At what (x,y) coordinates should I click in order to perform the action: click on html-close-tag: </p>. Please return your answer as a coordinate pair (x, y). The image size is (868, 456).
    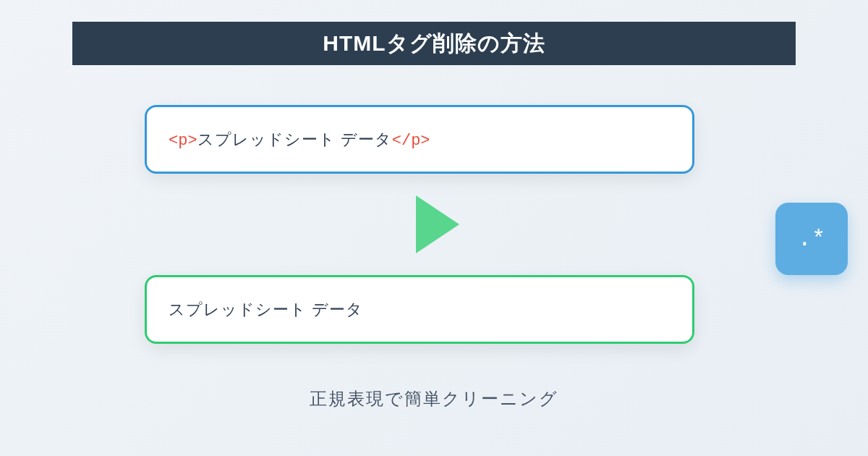
    Looking at the image, I should click on (411, 140).